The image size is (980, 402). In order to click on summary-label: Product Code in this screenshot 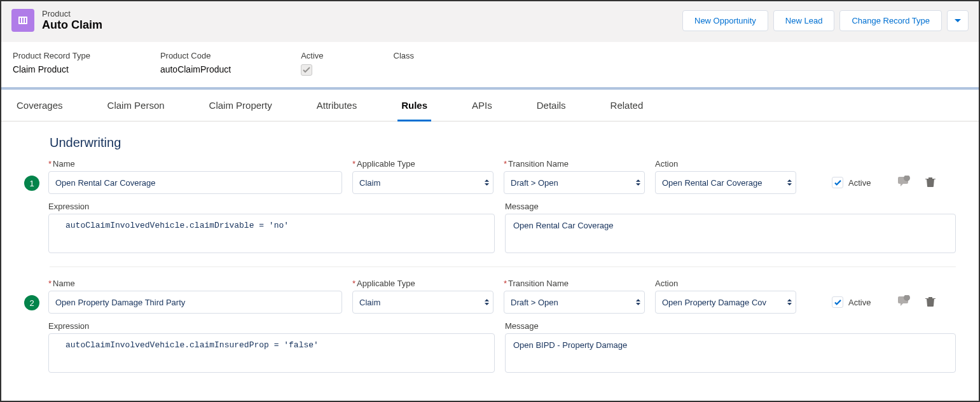, I will do `click(196, 56)`.